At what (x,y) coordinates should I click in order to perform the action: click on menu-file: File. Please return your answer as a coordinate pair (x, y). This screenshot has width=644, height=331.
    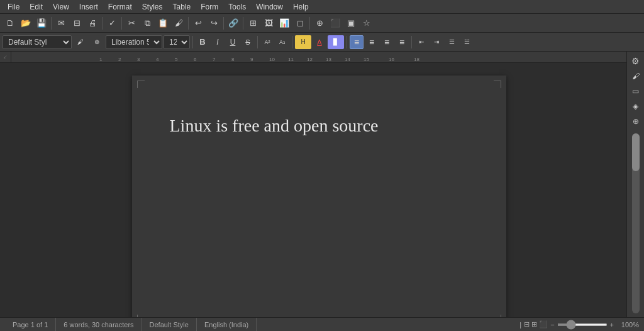
    Looking at the image, I should click on (14, 7).